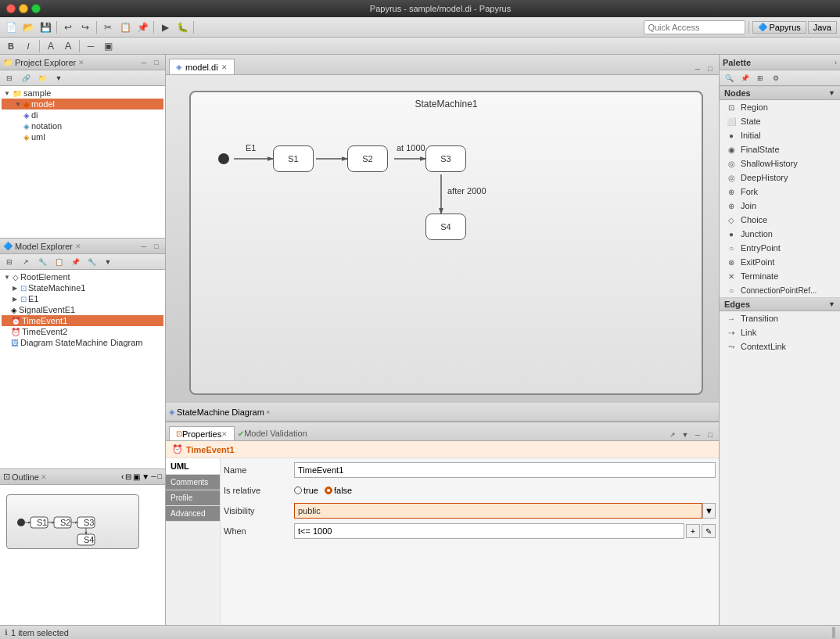  I want to click on prop-panel-icons: ↗ ▼ ─ □, so click(691, 435).